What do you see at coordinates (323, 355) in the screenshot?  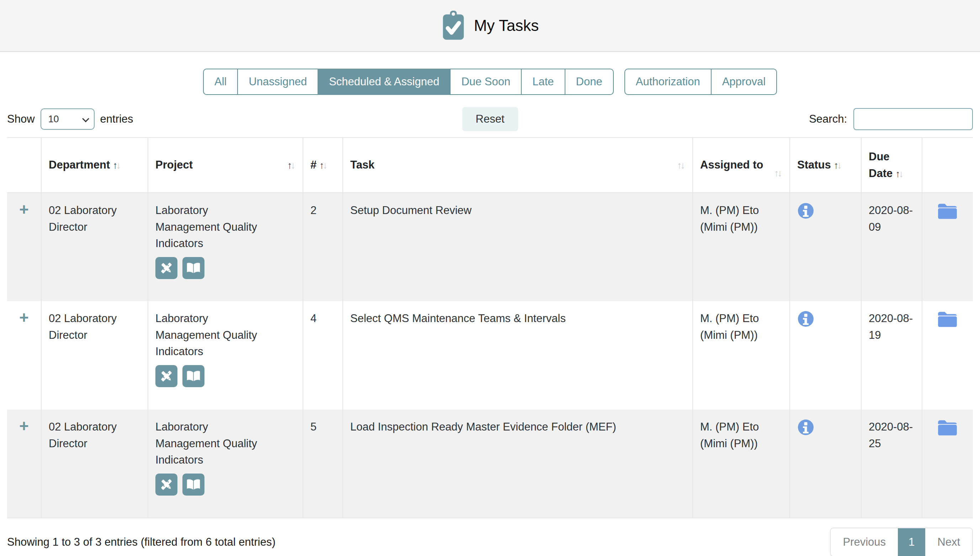 I see `task-number-cell: 4` at bounding box center [323, 355].